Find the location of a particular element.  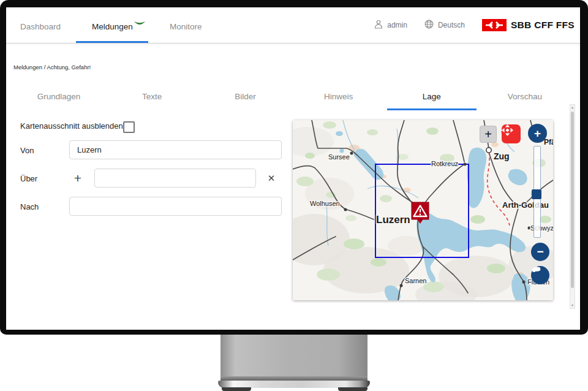

nav-item-dashboard: Dashboard is located at coordinates (40, 27).